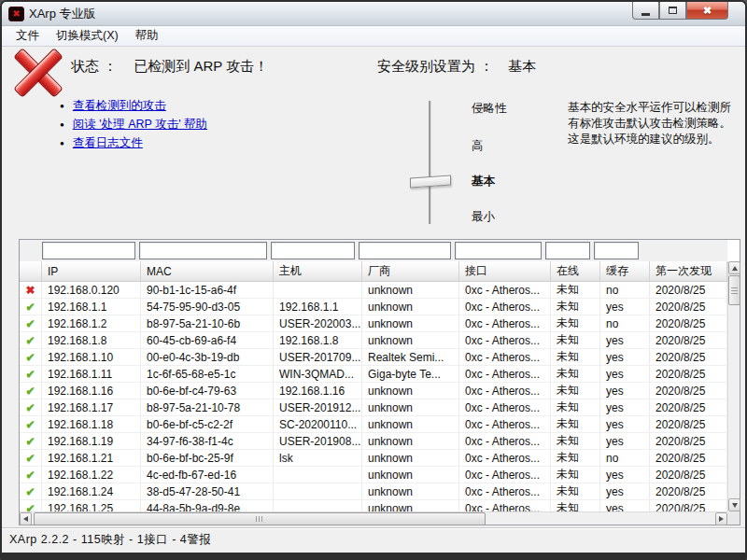 Image resolution: width=747 pixels, height=560 pixels. What do you see at coordinates (207, 306) in the screenshot?
I see `cell-mac: 54-75-95-90-d3-05` at bounding box center [207, 306].